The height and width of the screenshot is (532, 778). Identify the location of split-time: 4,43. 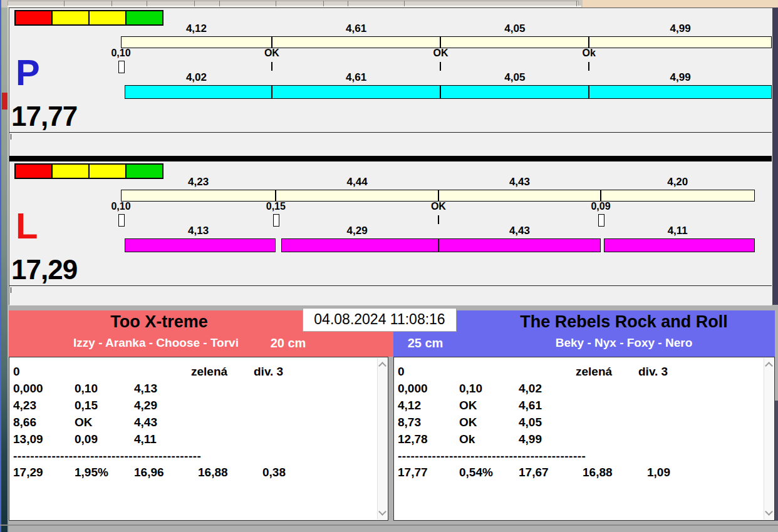
(145, 422).